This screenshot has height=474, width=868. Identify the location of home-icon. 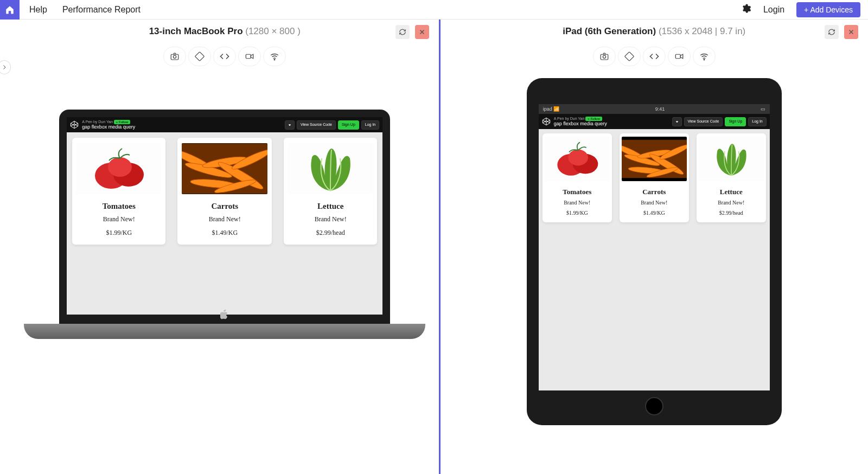
(10, 10).